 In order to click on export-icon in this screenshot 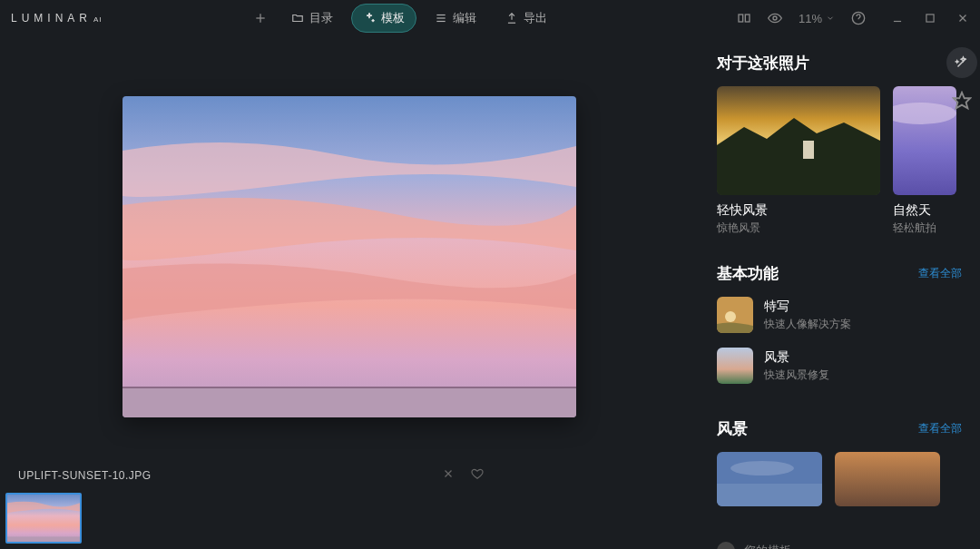, I will do `click(512, 18)`.